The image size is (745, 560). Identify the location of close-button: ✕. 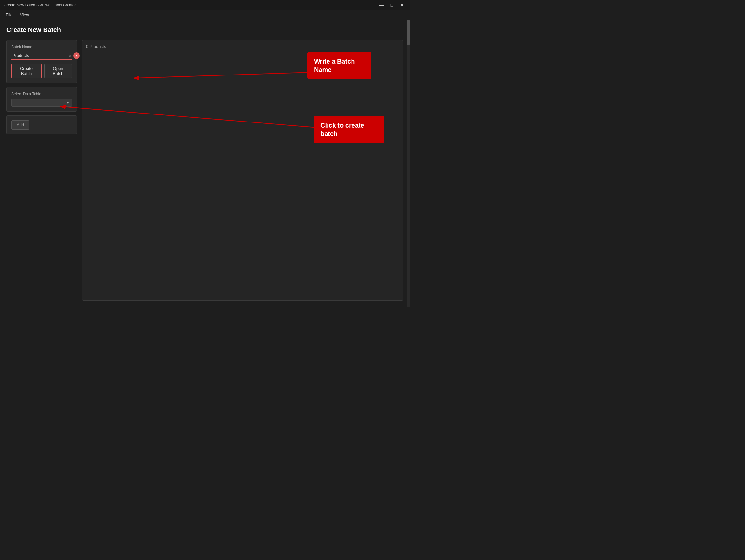
(402, 5).